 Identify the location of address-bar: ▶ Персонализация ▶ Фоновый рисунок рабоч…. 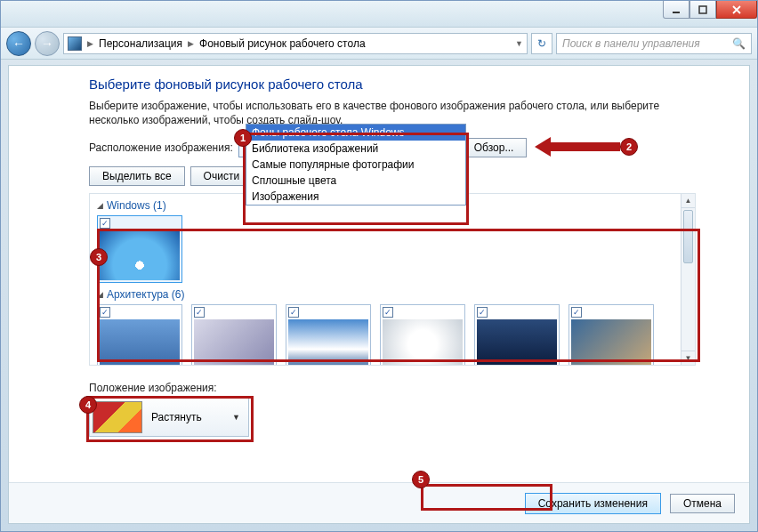
(295, 44).